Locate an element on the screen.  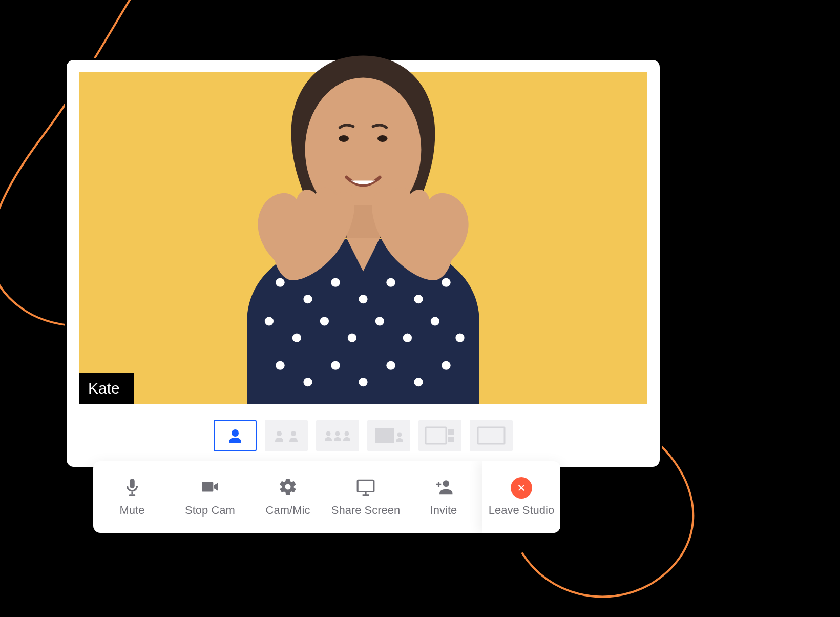
participant-name-tag: Kate is located at coordinates (107, 388).